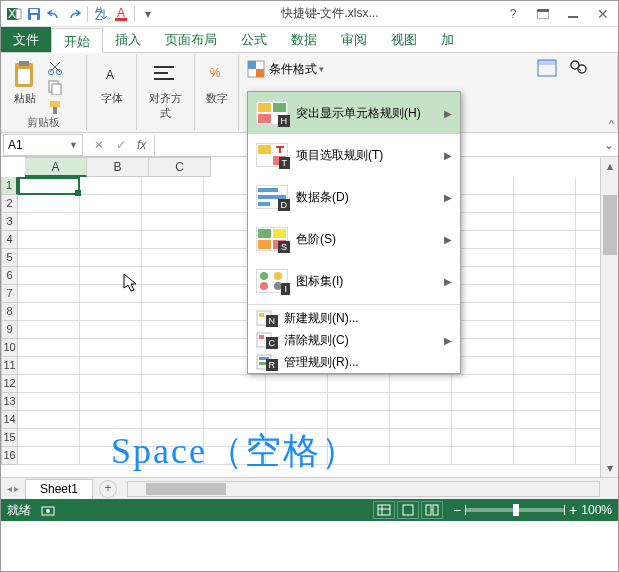 Image resolution: width=619 pixels, height=572 pixels. Describe the element at coordinates (612, 124) in the screenshot. I see `collapse-ribbon-icon: ^` at that location.